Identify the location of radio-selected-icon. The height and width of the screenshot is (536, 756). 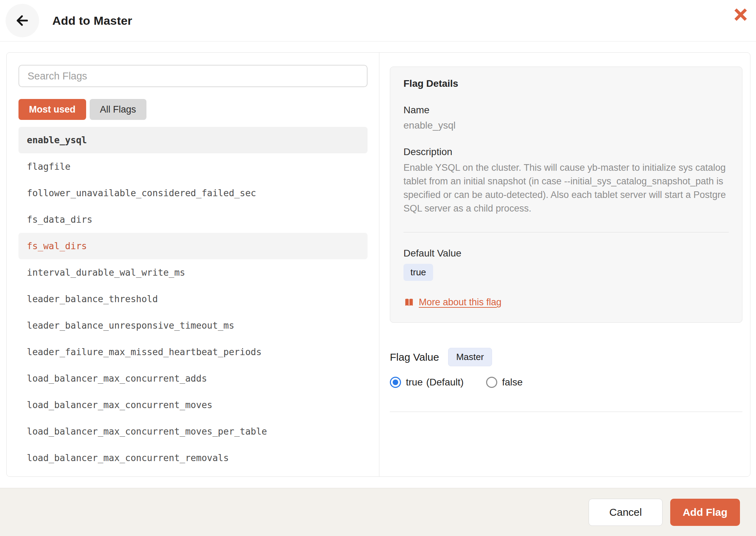
(395, 382).